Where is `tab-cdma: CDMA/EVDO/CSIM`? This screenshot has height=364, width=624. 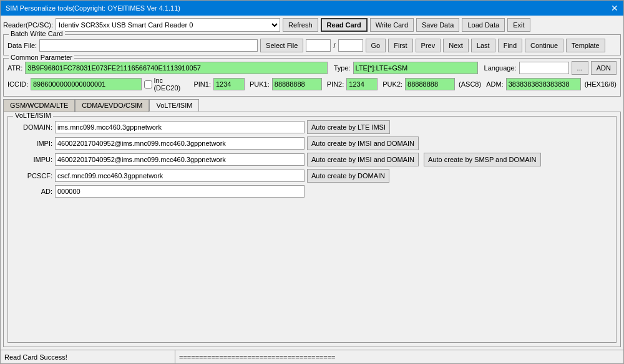 tab-cdma: CDMA/EVDO/CSIM is located at coordinates (112, 105).